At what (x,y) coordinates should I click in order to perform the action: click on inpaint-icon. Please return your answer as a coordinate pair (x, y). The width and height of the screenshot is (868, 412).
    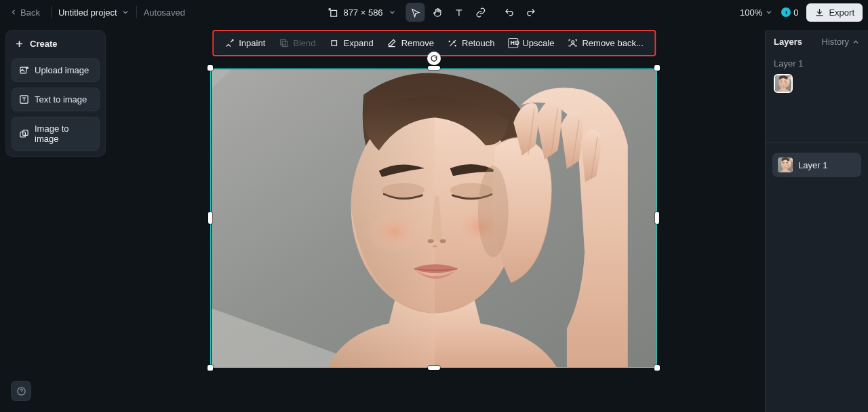
    Looking at the image, I should click on (229, 43).